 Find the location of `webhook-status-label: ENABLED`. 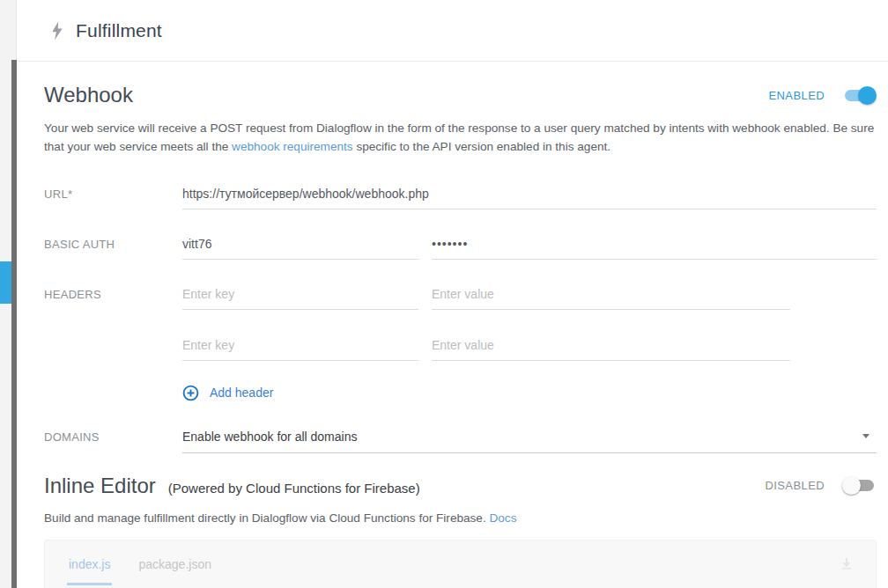

webhook-status-label: ENABLED is located at coordinates (797, 95).